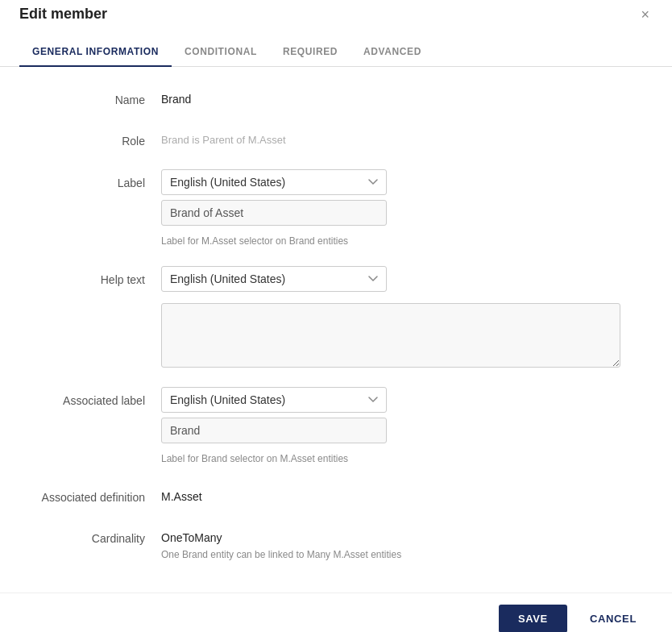  Describe the element at coordinates (336, 426) in the screenshot. I see `associated-label-row: Associated label English (United States)…` at that location.